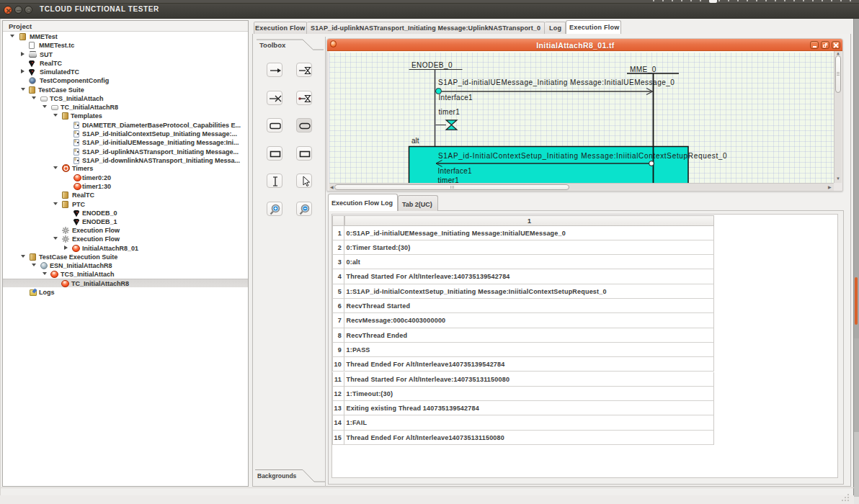 This screenshot has height=504, width=859. I want to click on svg-text: ENODEB_0, so click(432, 65).